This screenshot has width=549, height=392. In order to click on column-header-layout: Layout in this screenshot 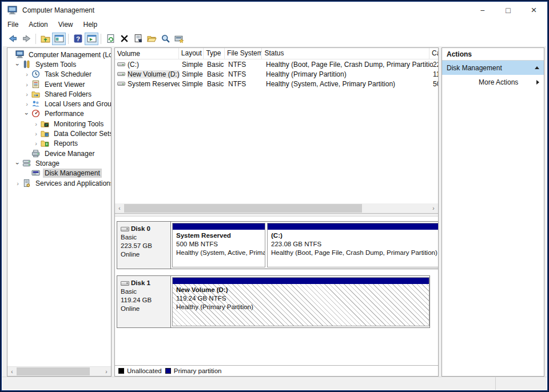, I will do `click(192, 54)`.